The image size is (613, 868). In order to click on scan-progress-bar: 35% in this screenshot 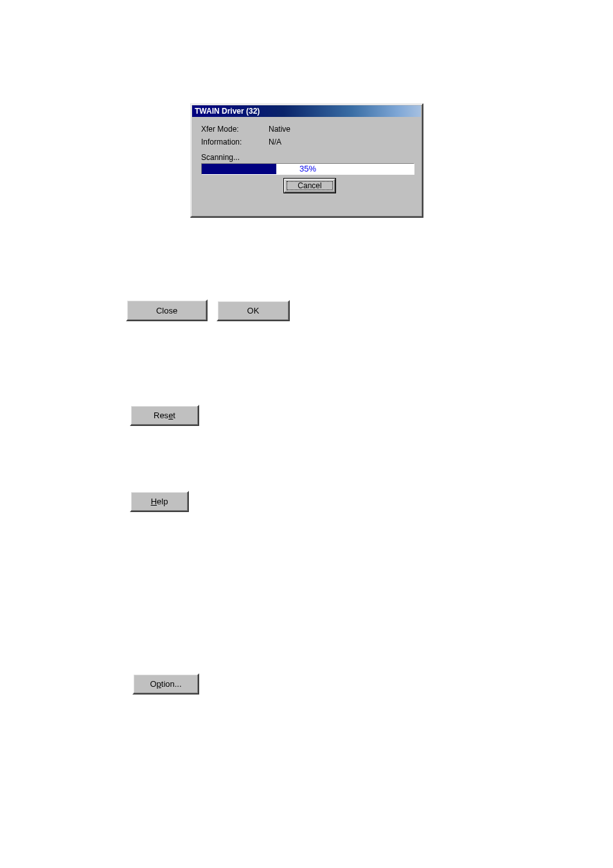, I will do `click(308, 169)`.